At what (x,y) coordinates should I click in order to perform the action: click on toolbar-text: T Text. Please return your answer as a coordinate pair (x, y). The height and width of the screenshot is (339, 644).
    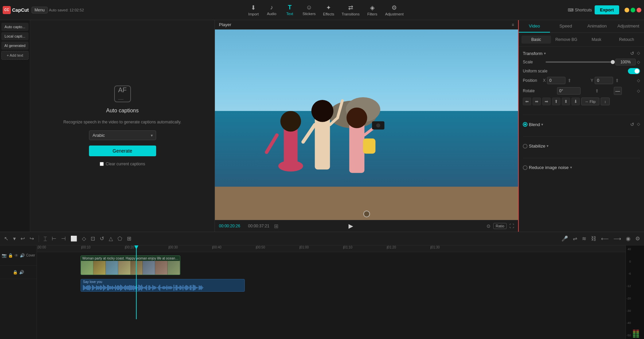
    Looking at the image, I should click on (290, 10).